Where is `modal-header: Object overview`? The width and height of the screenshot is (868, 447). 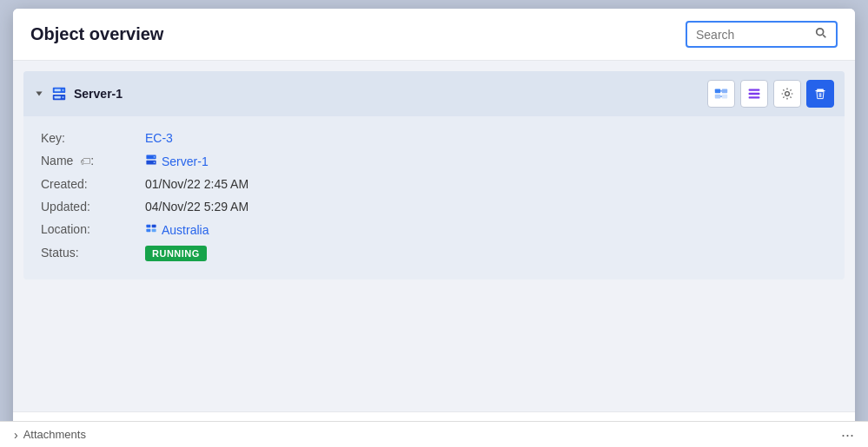 modal-header: Object overview is located at coordinates (434, 35).